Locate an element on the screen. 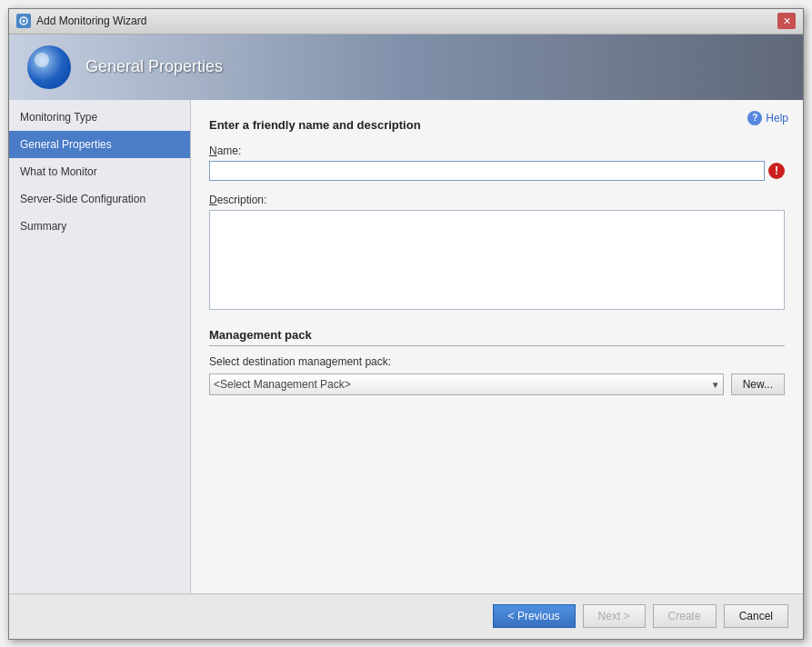 The image size is (812, 647). sidebar-item-general-properties: General Properties is located at coordinates (100, 144).